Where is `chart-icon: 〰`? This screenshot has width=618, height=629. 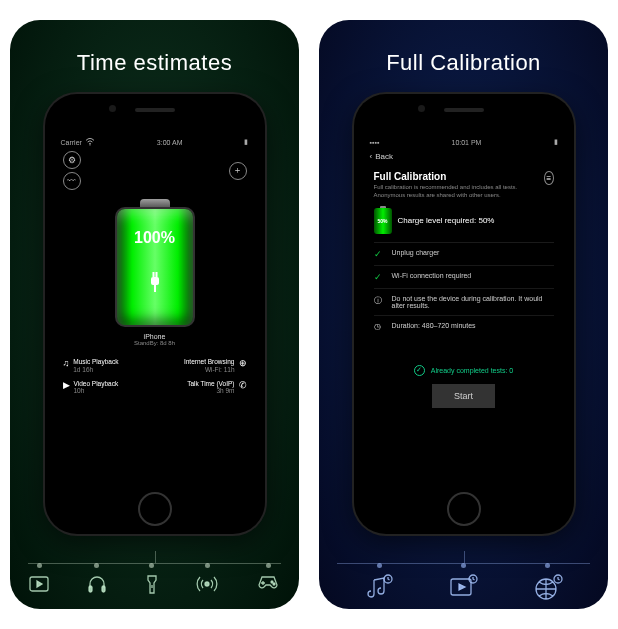 chart-icon: 〰 is located at coordinates (72, 181).